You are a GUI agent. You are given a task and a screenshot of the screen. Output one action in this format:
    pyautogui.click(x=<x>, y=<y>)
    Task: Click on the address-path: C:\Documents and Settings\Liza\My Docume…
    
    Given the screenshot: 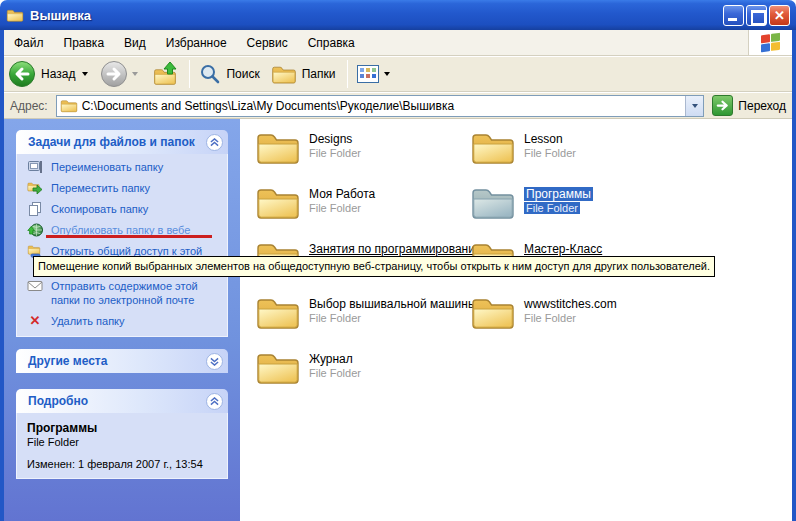 What is the action you would take?
    pyautogui.click(x=384, y=106)
    